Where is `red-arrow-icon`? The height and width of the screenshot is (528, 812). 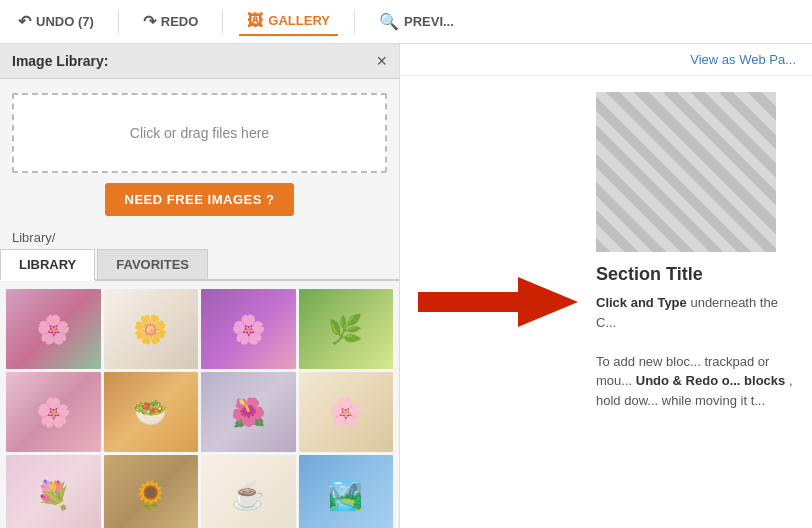
red-arrow-icon is located at coordinates (498, 302).